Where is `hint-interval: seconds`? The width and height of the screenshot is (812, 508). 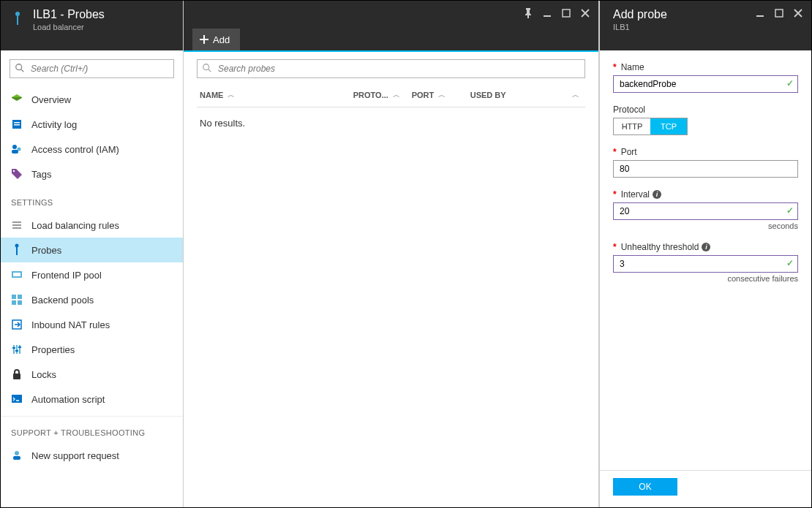
hint-interval: seconds is located at coordinates (705, 226).